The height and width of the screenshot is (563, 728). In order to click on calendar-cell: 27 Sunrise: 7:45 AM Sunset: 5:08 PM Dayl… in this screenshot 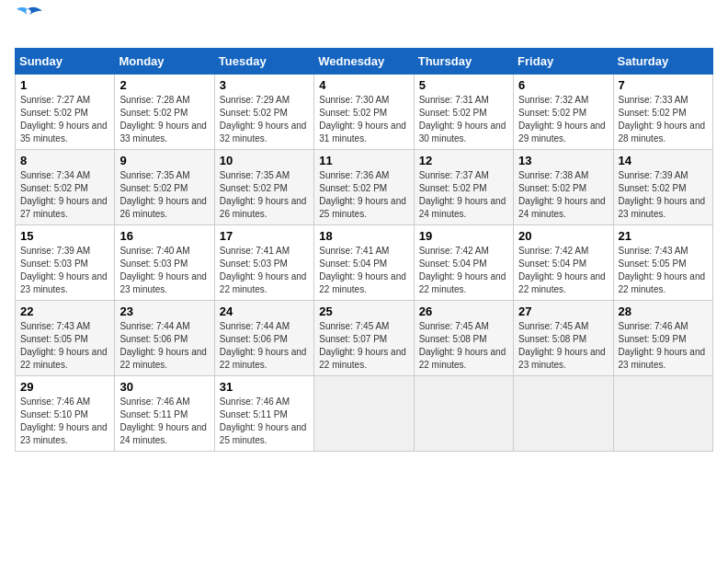, I will do `click(563, 339)`.